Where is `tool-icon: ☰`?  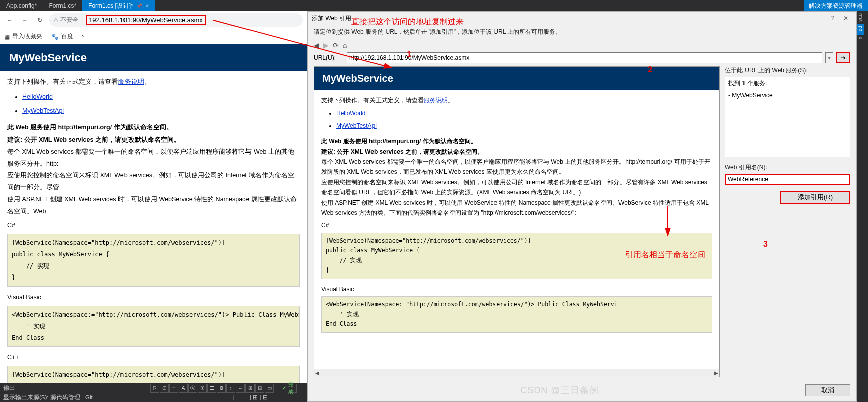 tool-icon: ☰ is located at coordinates (212, 388).